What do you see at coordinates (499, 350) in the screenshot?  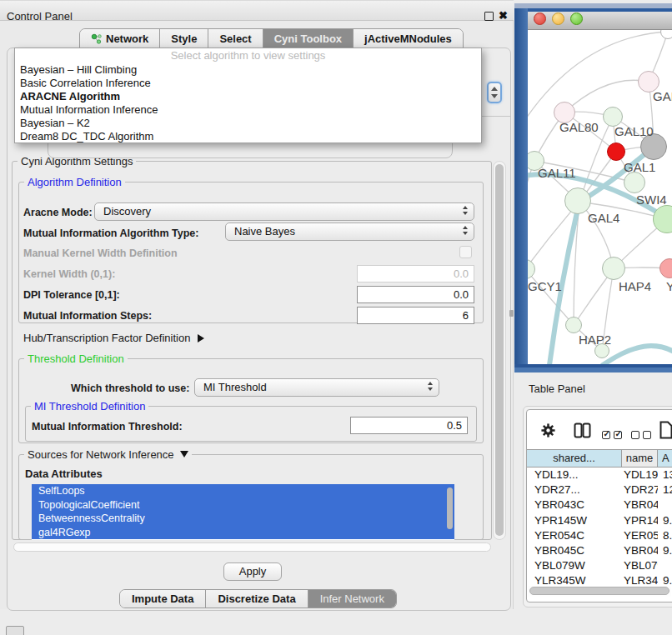 I see `settings-vertical-scrollbar` at bounding box center [499, 350].